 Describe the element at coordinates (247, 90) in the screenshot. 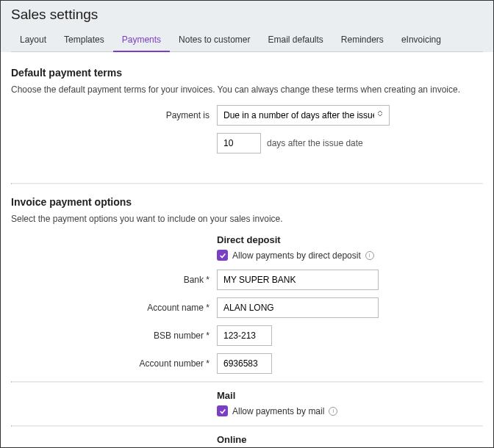

I see `default-terms-desc: Choose the default payment terms for you…` at that location.